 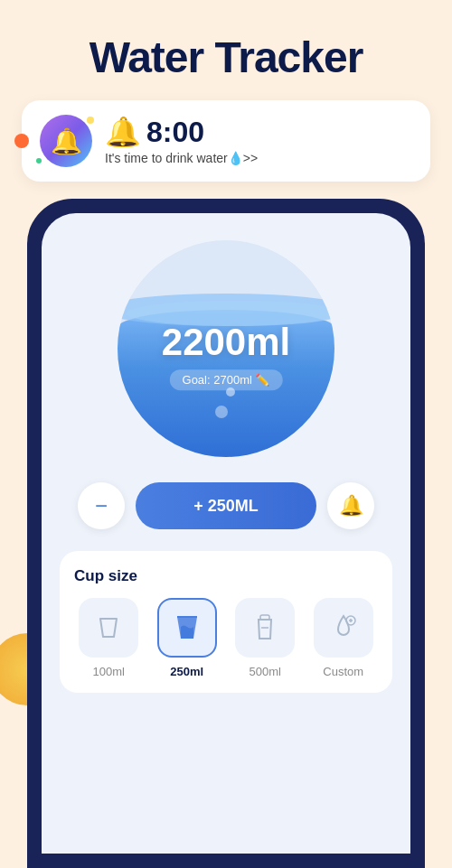 I want to click on cup-item-100ml: 100ml, so click(x=108, y=638).